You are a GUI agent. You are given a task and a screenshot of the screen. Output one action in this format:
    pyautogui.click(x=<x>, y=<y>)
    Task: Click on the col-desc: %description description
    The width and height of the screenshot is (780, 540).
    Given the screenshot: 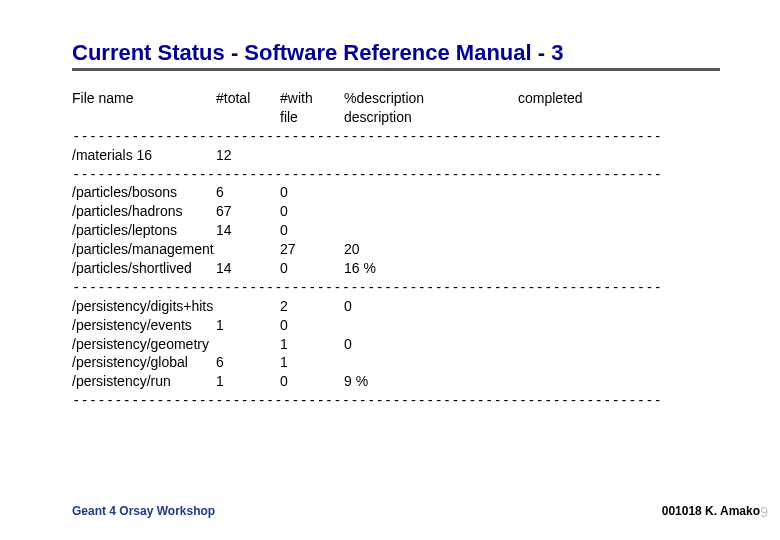 What is the action you would take?
    pyautogui.click(x=429, y=108)
    